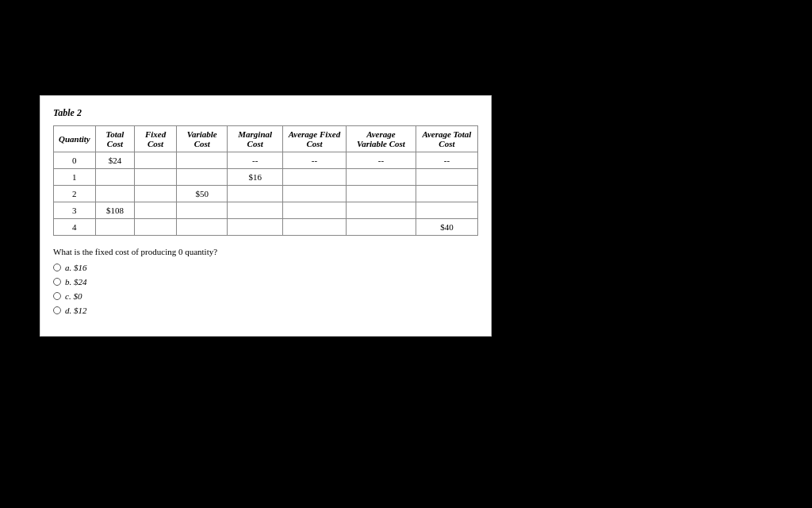  Describe the element at coordinates (266, 252) in the screenshot. I see `question-text: What is the fixed cost of producing 0 qu…` at that location.